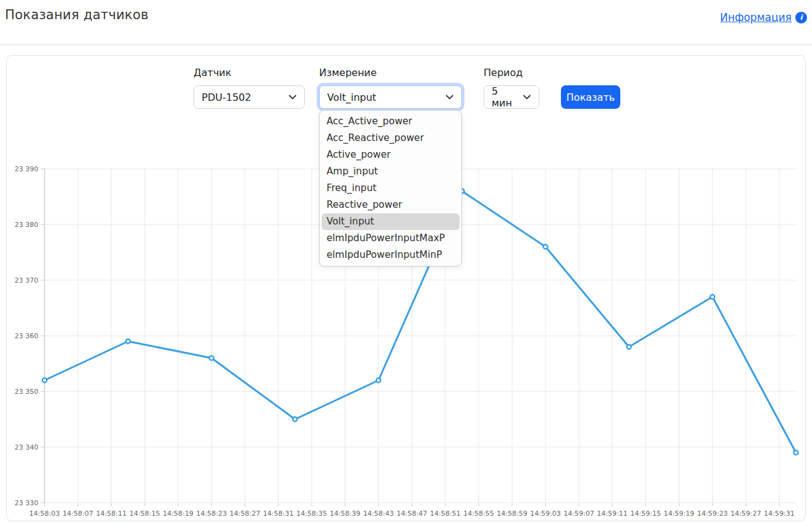  Describe the element at coordinates (391, 188) in the screenshot. I see `measurement-dropdown-list: Acc_Active_powerAcc_Reactive_powerActive…` at that location.